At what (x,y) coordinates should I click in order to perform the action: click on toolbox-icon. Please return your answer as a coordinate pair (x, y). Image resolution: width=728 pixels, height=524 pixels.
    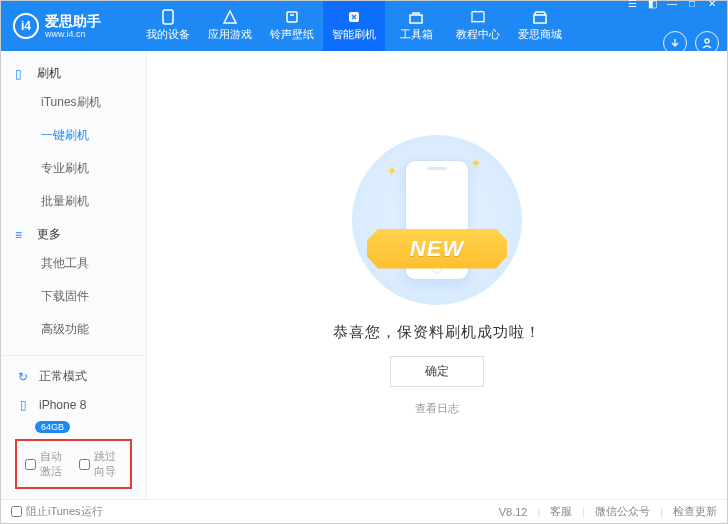
    Looking at the image, I should click on (416, 17).